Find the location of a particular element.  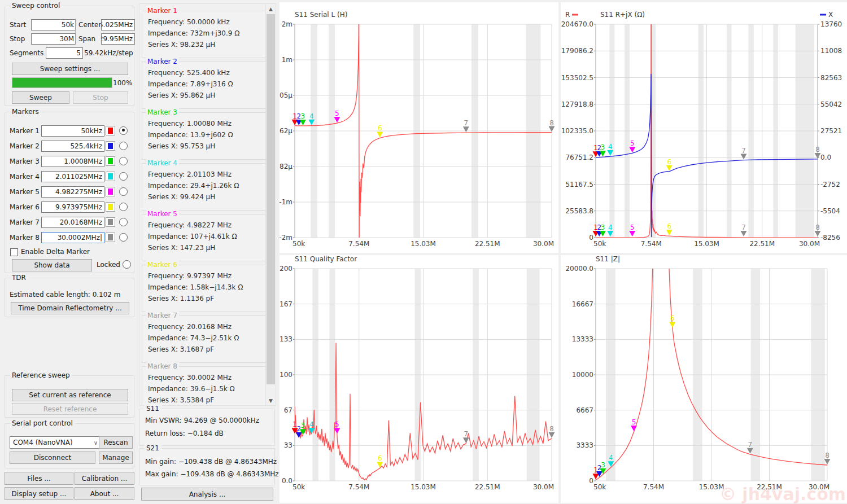

markers-title: Markers is located at coordinates (25, 112).